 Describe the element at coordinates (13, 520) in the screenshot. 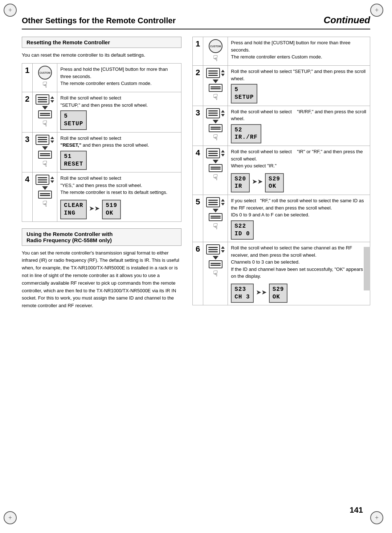

I see `corner-bl` at that location.